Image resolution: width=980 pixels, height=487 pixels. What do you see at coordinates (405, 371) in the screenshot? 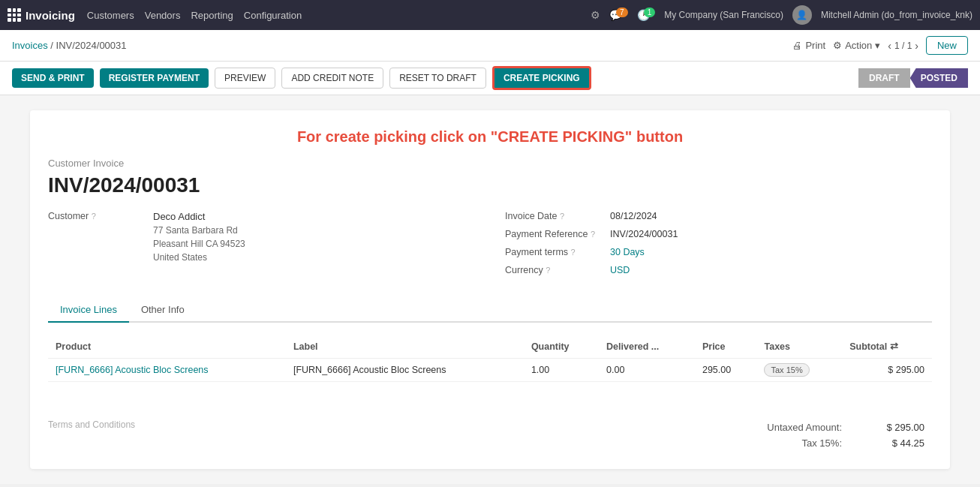
I see `cell-label: [FURN_6666] Acoustic Bloc Screens` at bounding box center [405, 371].